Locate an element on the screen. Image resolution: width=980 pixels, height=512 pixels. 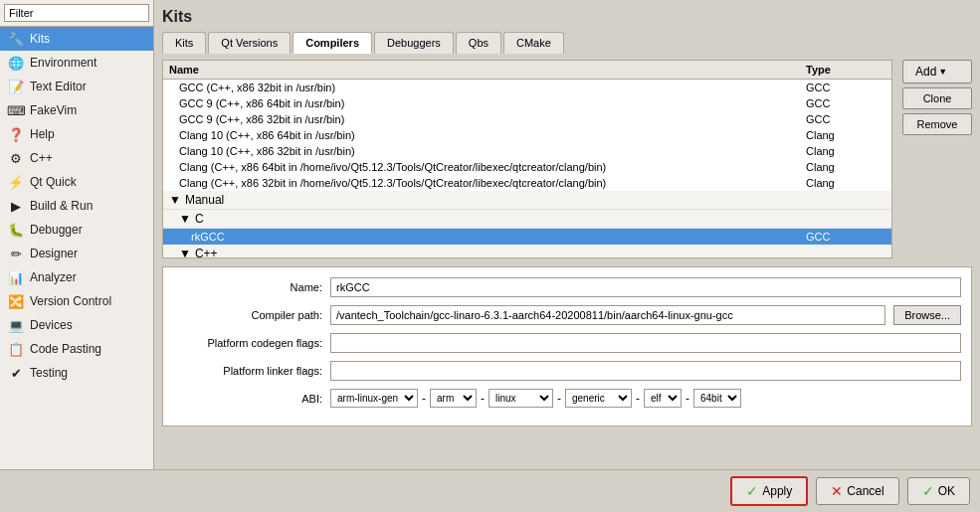
ok-check-icon: ✓ is located at coordinates (928, 491).